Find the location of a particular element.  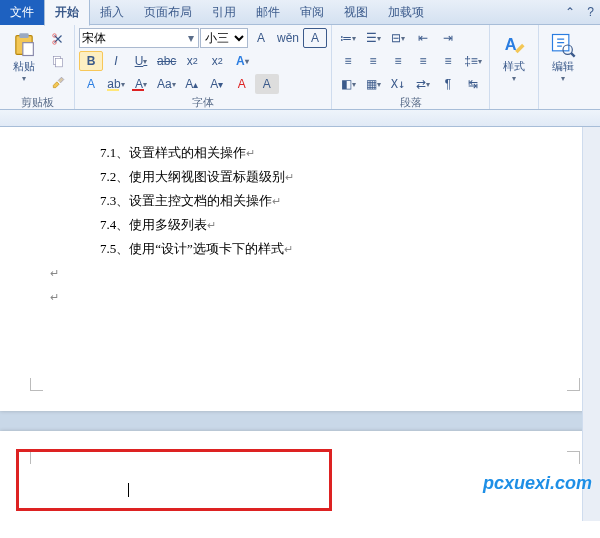

highlight-box is located at coordinates (174, 480).